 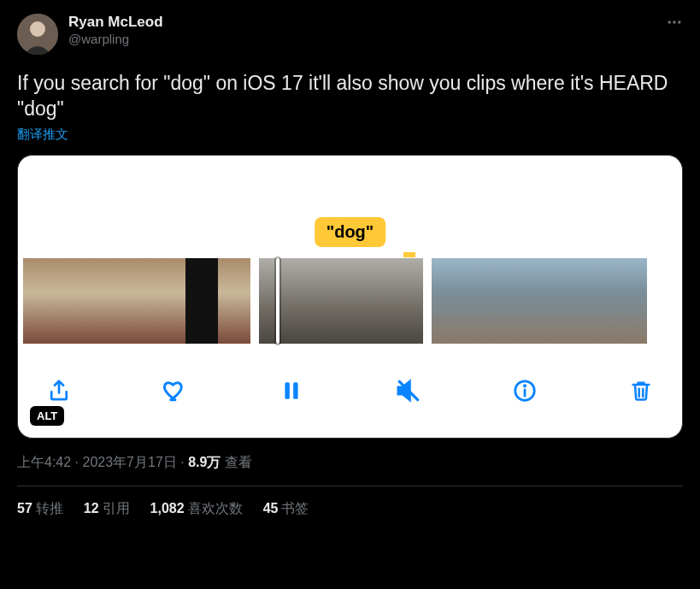 I want to click on more-icon, so click(x=674, y=24).